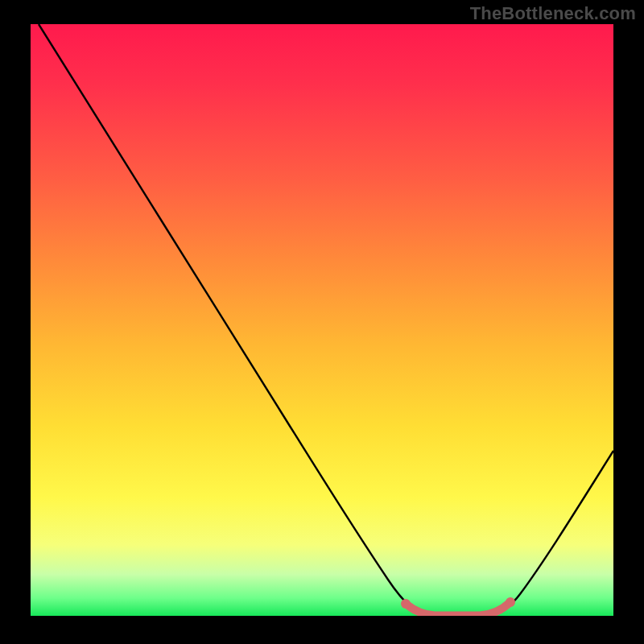 The height and width of the screenshot is (644, 644). What do you see at coordinates (553, 14) in the screenshot?
I see `attribution-text: TheBottleneck.com` at bounding box center [553, 14].